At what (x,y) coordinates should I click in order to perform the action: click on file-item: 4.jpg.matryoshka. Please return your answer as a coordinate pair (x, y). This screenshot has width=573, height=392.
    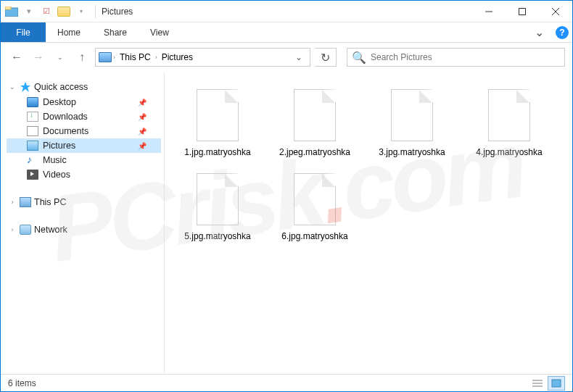
    Looking at the image, I should click on (509, 124).